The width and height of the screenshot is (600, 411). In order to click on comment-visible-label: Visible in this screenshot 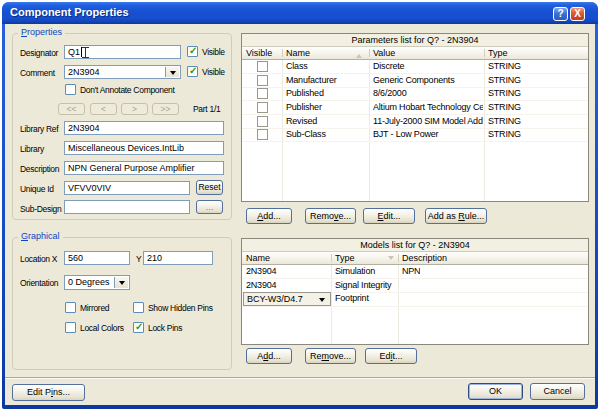, I will do `click(214, 72)`.